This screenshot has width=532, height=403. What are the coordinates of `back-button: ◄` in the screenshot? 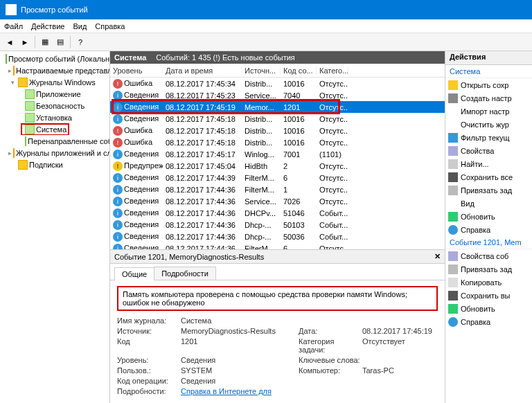 It's located at (10, 42).